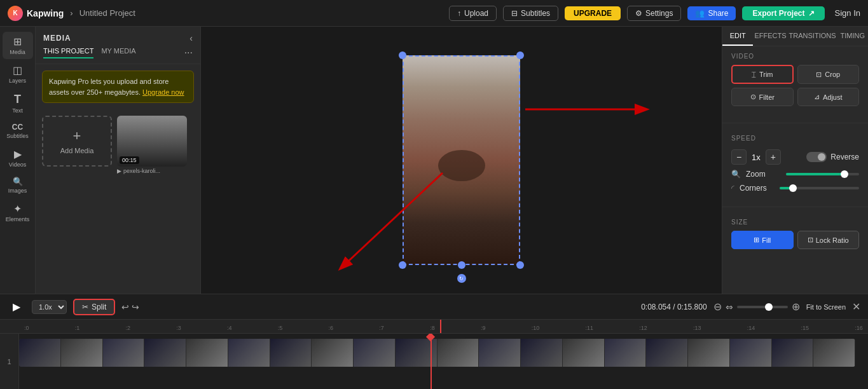 The width and height of the screenshot is (868, 389). Describe the element at coordinates (754, 74) in the screenshot. I see `trim-icon: ⌶` at that location.